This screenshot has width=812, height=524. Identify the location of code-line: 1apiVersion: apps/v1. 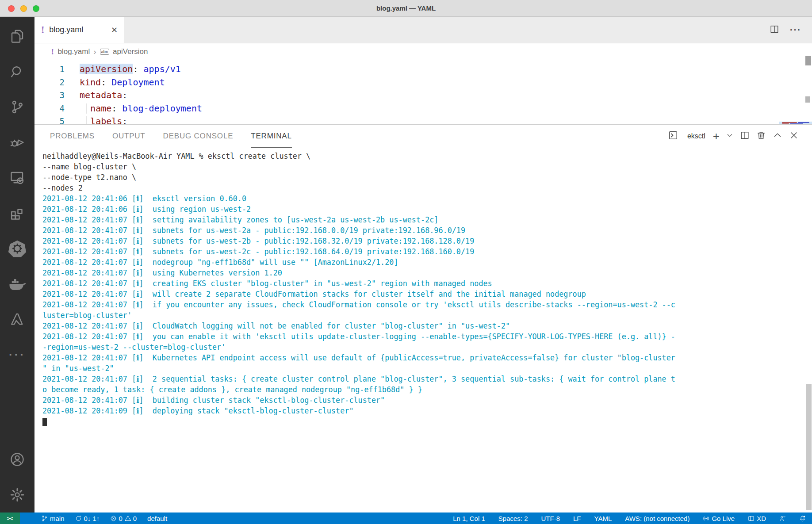
(423, 69).